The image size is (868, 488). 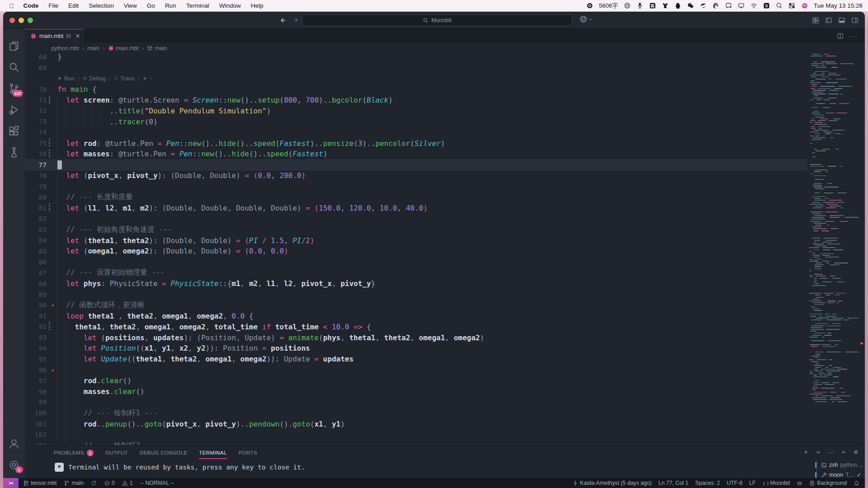 What do you see at coordinates (844, 452) in the screenshot?
I see `maximize-panel-chevron-icon` at bounding box center [844, 452].